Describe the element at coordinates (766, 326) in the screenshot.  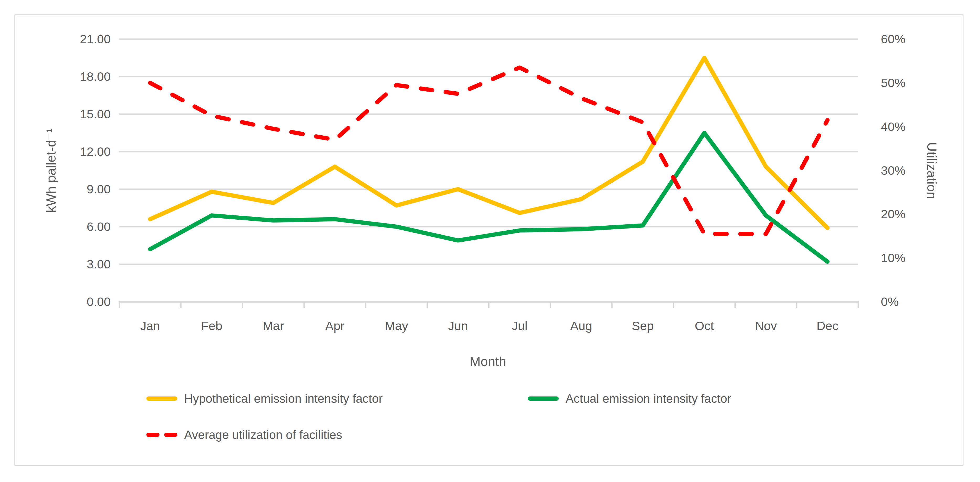
I see `month-label: Nov` at that location.